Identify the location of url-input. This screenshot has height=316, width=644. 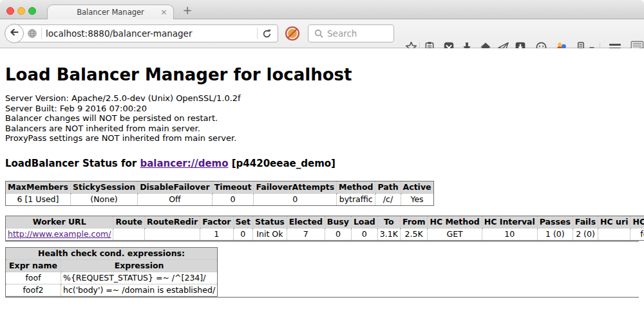
(149, 33).